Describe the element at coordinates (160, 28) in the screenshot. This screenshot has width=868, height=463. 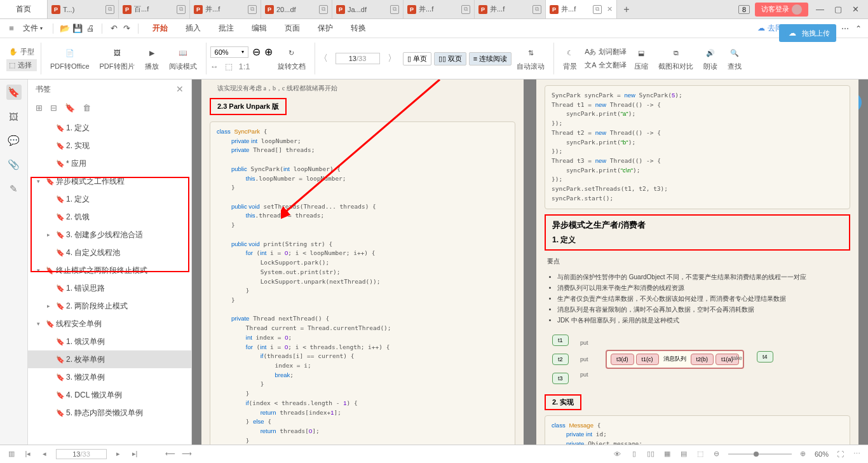
I see `menu-start: 开始` at that location.